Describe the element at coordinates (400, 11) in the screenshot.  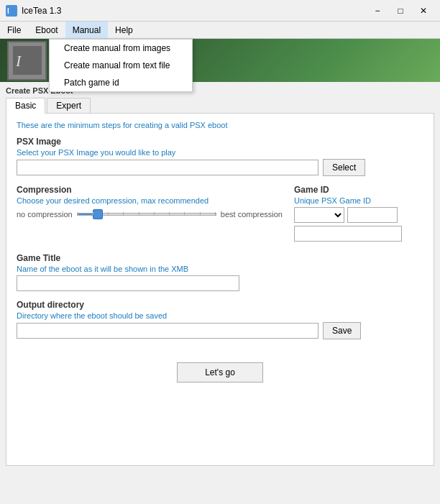
I see `maximize-button: □` at that location.